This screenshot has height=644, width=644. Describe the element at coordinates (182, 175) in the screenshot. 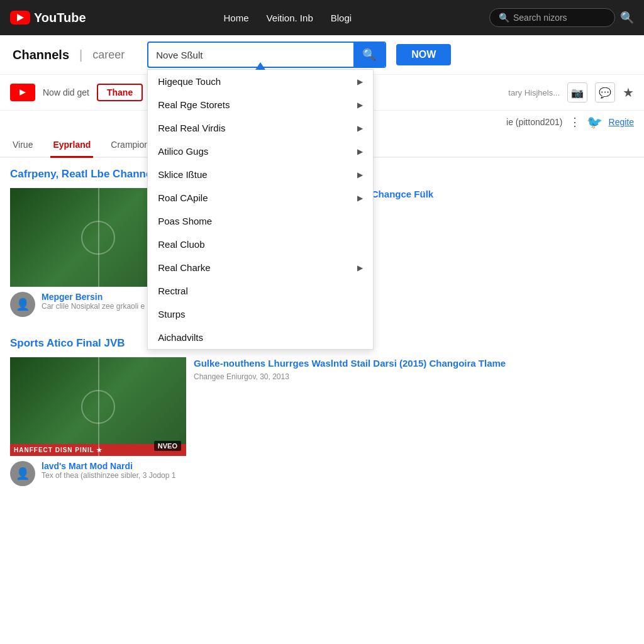

I see `dropdown-item-label: Sklice Ißtue` at that location.